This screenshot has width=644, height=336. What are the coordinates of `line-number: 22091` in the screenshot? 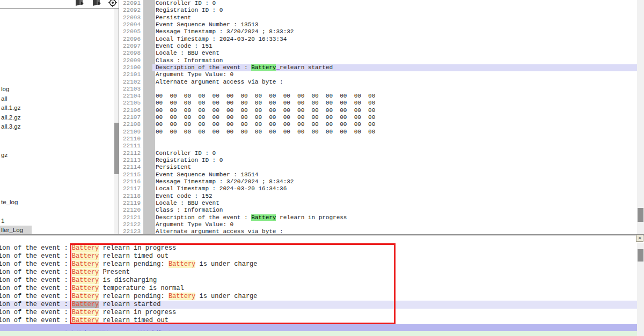 It's located at (131, 3).